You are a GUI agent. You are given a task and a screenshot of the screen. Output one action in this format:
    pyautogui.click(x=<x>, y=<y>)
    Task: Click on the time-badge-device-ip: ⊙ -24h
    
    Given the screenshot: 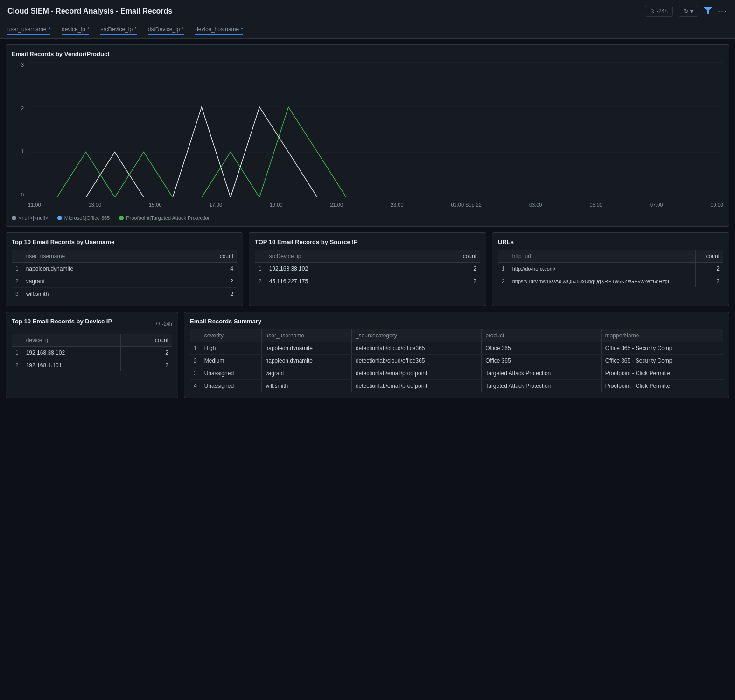 What is the action you would take?
    pyautogui.click(x=164, y=324)
    